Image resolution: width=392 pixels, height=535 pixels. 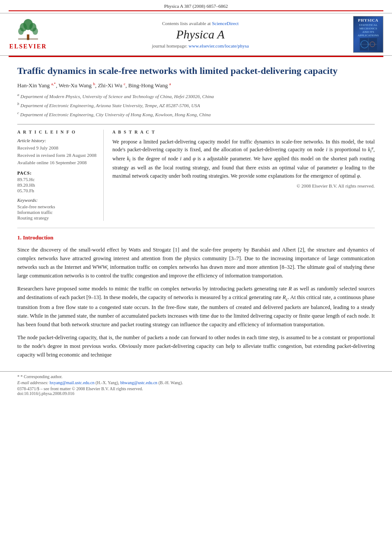 What do you see at coordinates (196, 238) in the screenshot?
I see `section-title-introduction: 1. Introduction` at bounding box center [196, 238].